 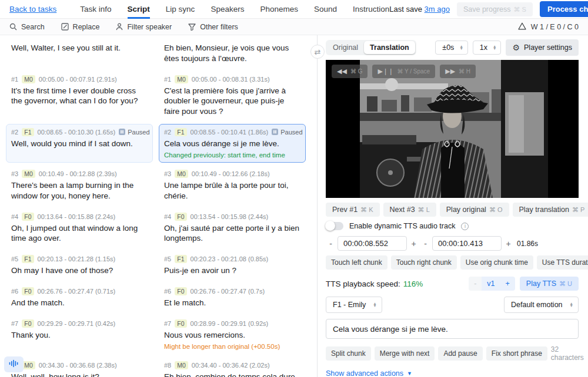 What do you see at coordinates (159, 298) in the screenshot?
I see `chunk-row: #6F000:26.76 - 00:27.47 (0.71s)And the m…` at bounding box center [159, 298].